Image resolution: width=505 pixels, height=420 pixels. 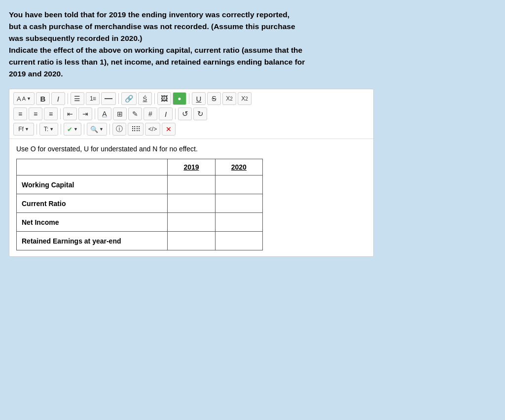 What do you see at coordinates (239, 168) in the screenshot?
I see `col-header-2020: 2020` at bounding box center [239, 168].